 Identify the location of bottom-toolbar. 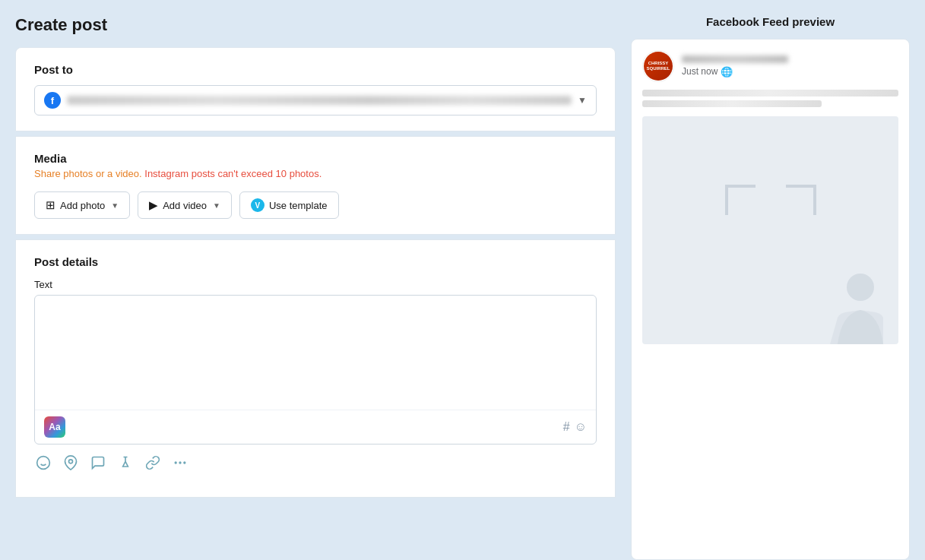
(315, 464).